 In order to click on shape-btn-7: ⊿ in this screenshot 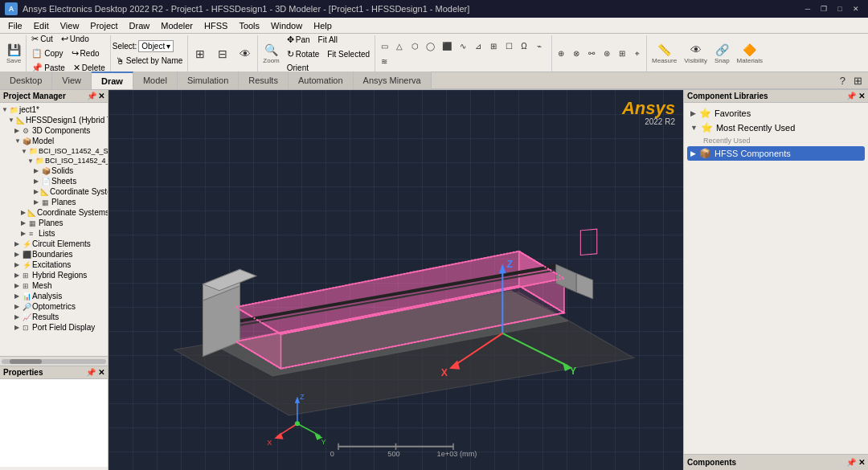, I will do `click(478, 46)`.